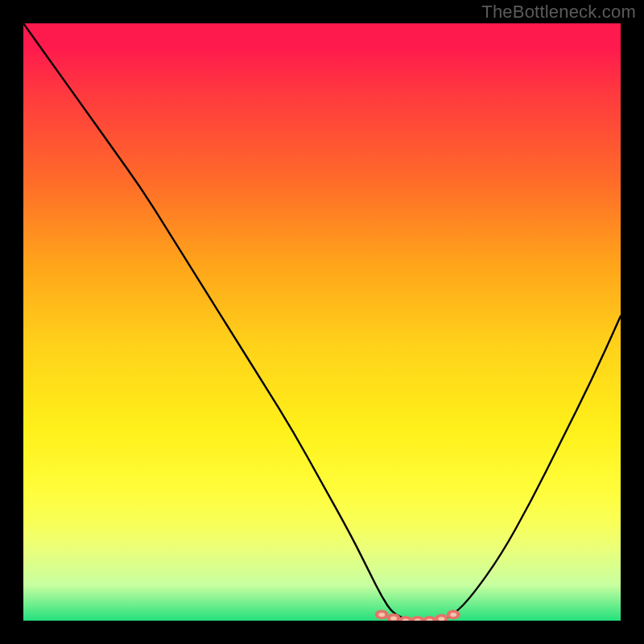 The width and height of the screenshot is (644, 644). I want to click on valley-markers, so click(418, 615).